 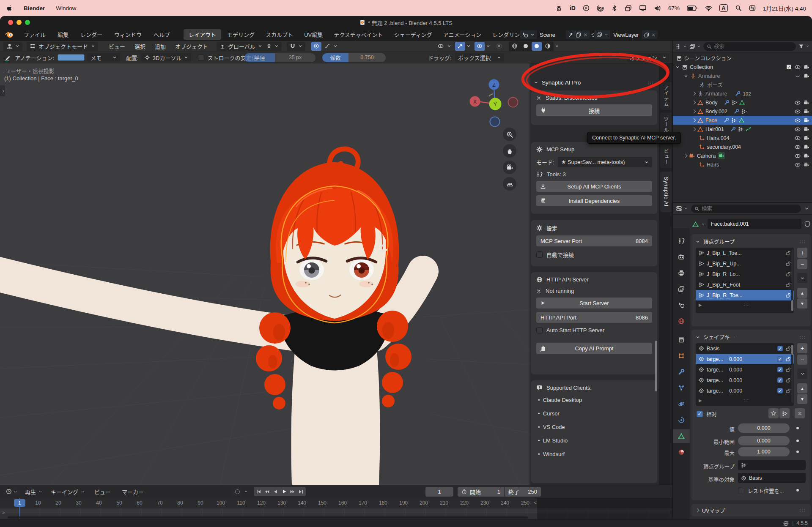 I want to click on play-button, so click(x=284, y=492).